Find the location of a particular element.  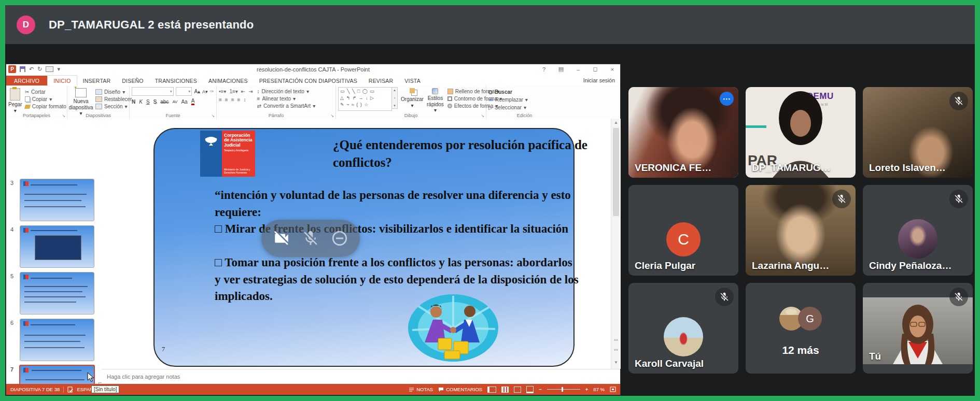

scissors-icon: ✂ is located at coordinates (27, 92).